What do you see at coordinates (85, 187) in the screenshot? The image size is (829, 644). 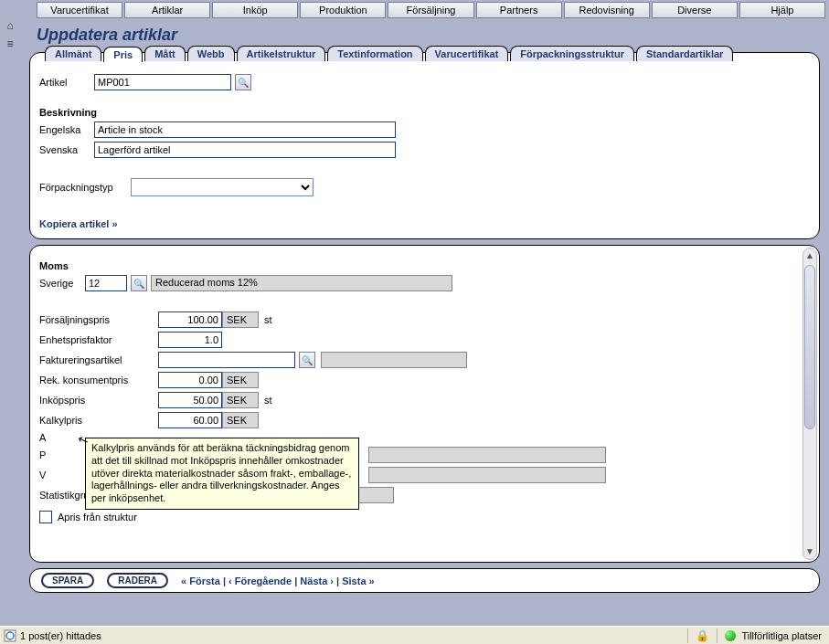 I see `forpackningstyp-label: Förpackningstyp` at bounding box center [85, 187].